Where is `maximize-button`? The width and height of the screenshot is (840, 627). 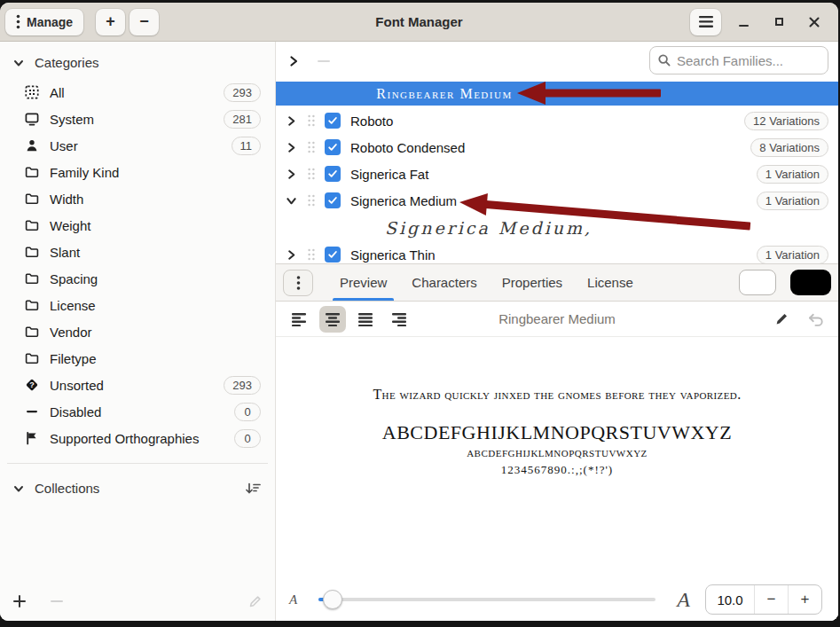
maximize-button is located at coordinates (779, 22).